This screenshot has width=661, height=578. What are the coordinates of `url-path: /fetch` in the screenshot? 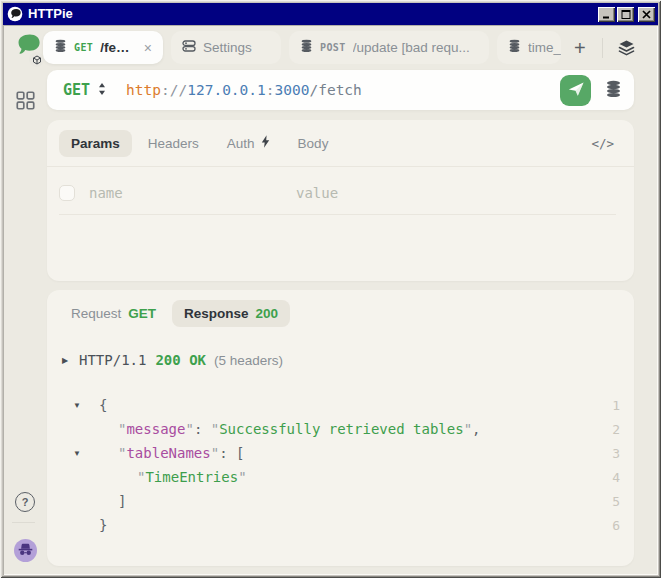 It's located at (335, 90).